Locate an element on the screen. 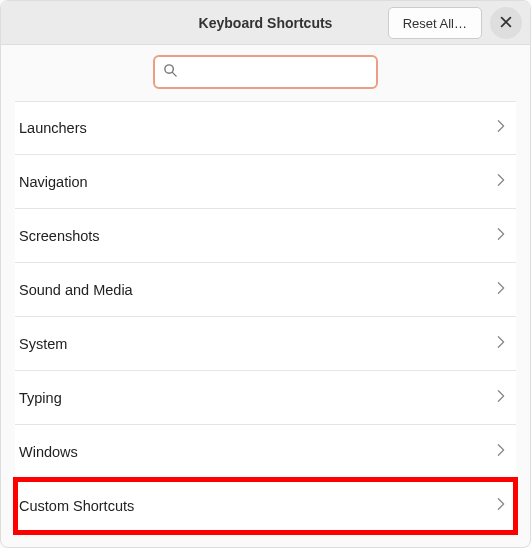  category-item-sound-and-media: Sound and Media is located at coordinates (266, 290).